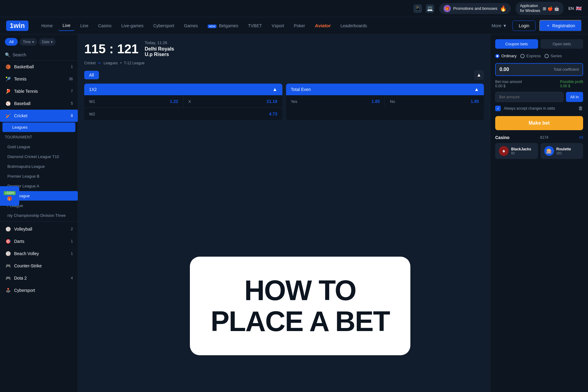 The height and width of the screenshot is (392, 588). Describe the element at coordinates (430, 9) in the screenshot. I see `tablet-icon: 💻` at that location.